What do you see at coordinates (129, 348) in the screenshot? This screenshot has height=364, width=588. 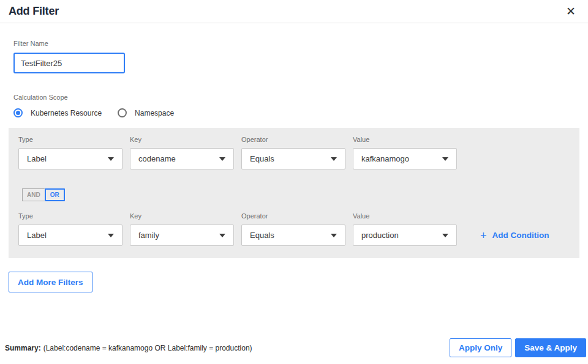 I see `filter-summary: Summary:(Label:codename = kafkanamogo OR…` at bounding box center [129, 348].